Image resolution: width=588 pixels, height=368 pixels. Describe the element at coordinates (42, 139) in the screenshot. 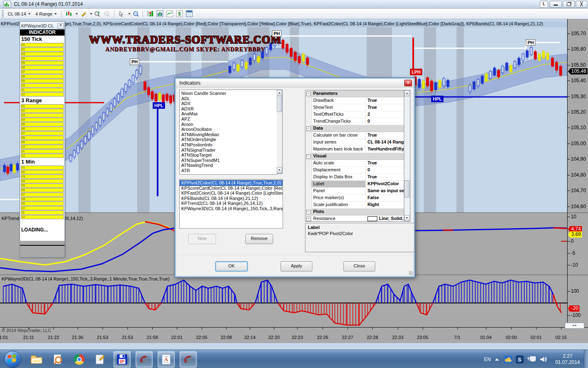

I see `kpwayne3d-panel: KPWayne3D CL ✕ INDICATOR 150 Tick0102030…` at that location.